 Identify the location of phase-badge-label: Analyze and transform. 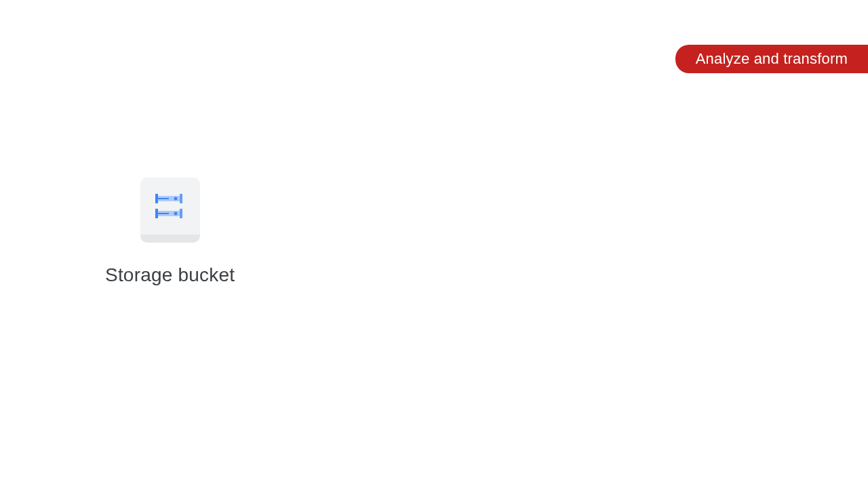
(772, 58).